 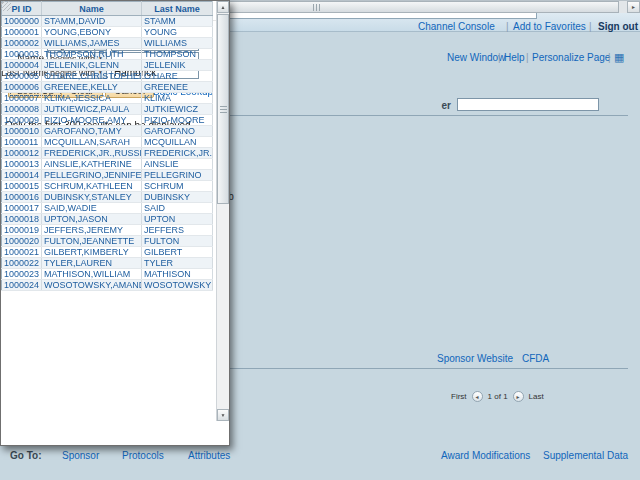 I want to click on result-row: 1000010GAROFANO,TAMYGAROFANO, so click(x=108, y=132).